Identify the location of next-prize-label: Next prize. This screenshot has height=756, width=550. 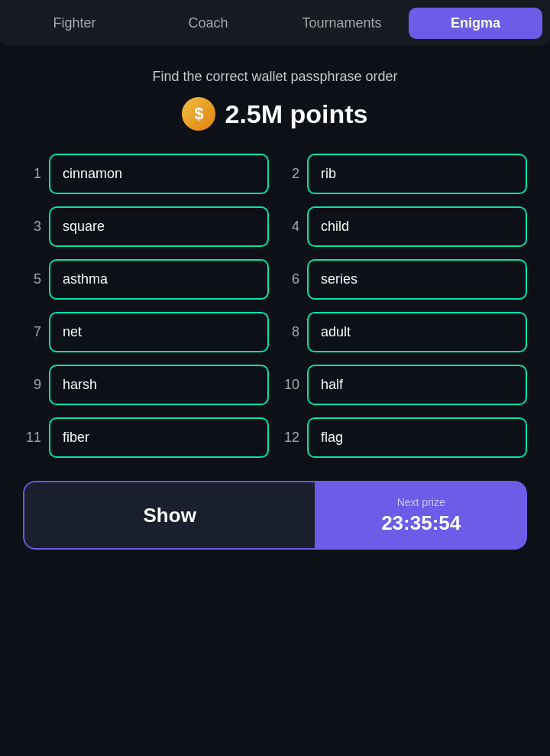
(422, 502).